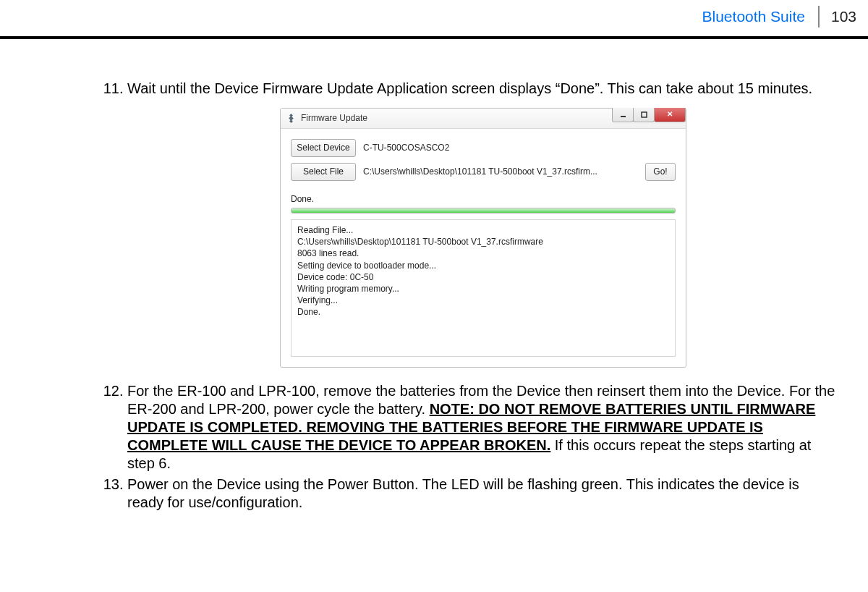  Describe the element at coordinates (463, 494) in the screenshot. I see `step-13-text: Power on the Device using the Power Butt…` at that location.